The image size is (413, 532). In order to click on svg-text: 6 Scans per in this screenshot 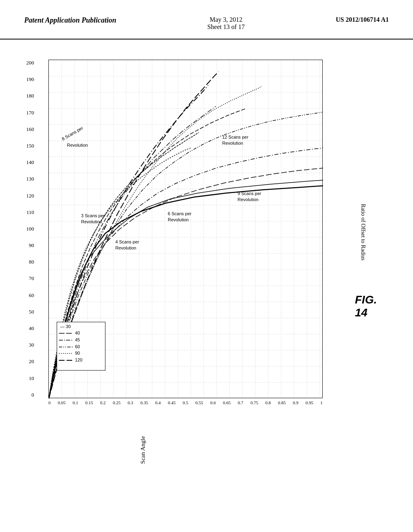, I will do `click(180, 214)`.